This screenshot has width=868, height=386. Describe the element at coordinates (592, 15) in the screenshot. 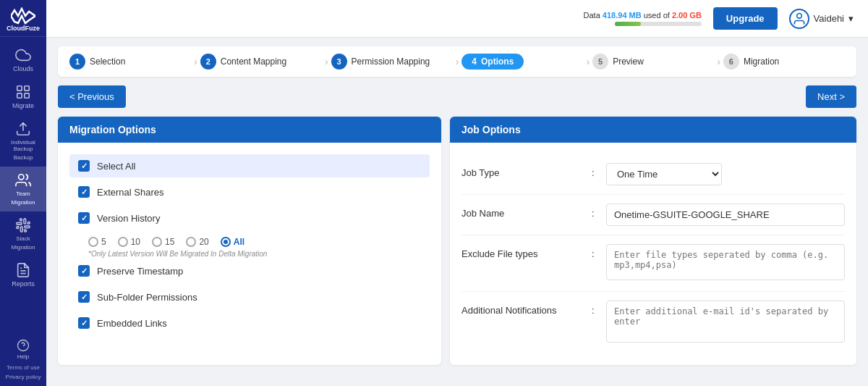

I see `storage-label: Data` at that location.